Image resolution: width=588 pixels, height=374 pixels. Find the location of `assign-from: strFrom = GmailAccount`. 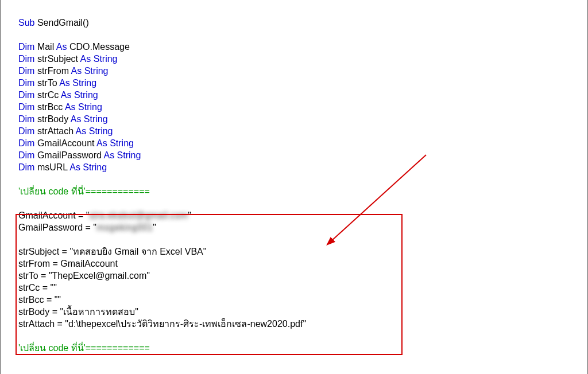

assign-from: strFrom = GmailAccount is located at coordinates (68, 264).